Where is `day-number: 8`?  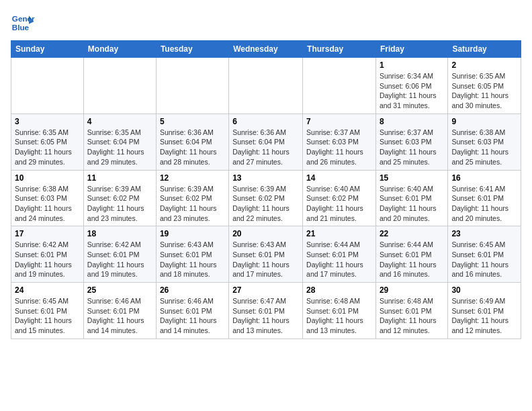
day-number: 8 is located at coordinates (412, 122).